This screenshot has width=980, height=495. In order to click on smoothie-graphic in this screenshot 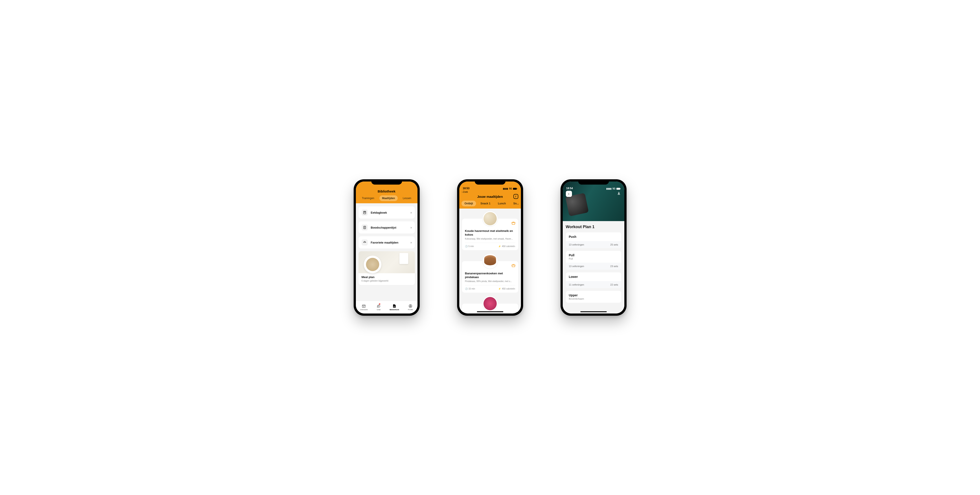, I will do `click(490, 303)`.